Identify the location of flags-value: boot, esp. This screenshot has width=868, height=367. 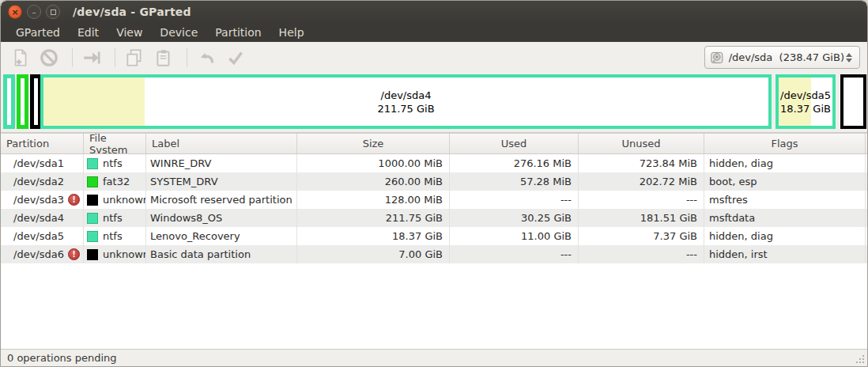
(734, 182).